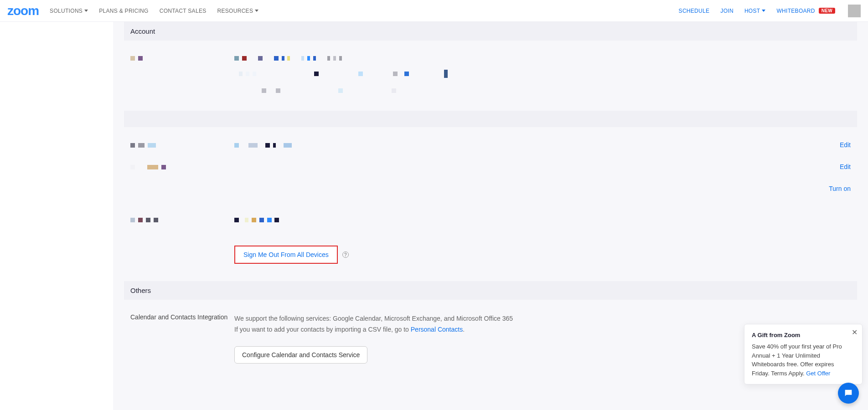 This screenshot has width=868, height=410. What do you see at coordinates (818, 374) in the screenshot?
I see `get-offer-link: Get Offer` at bounding box center [818, 374].